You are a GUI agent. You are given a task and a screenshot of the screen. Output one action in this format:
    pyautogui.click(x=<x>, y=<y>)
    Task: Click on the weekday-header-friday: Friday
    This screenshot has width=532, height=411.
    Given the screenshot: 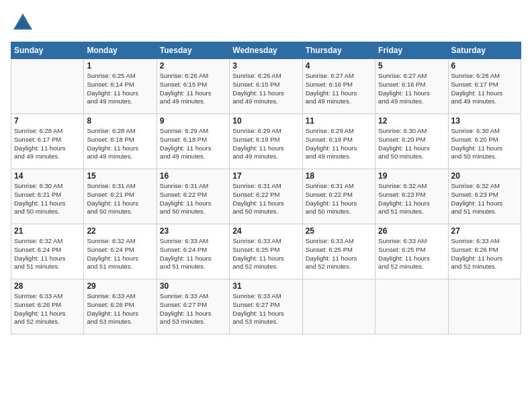 What is the action you would take?
    pyautogui.click(x=412, y=51)
    